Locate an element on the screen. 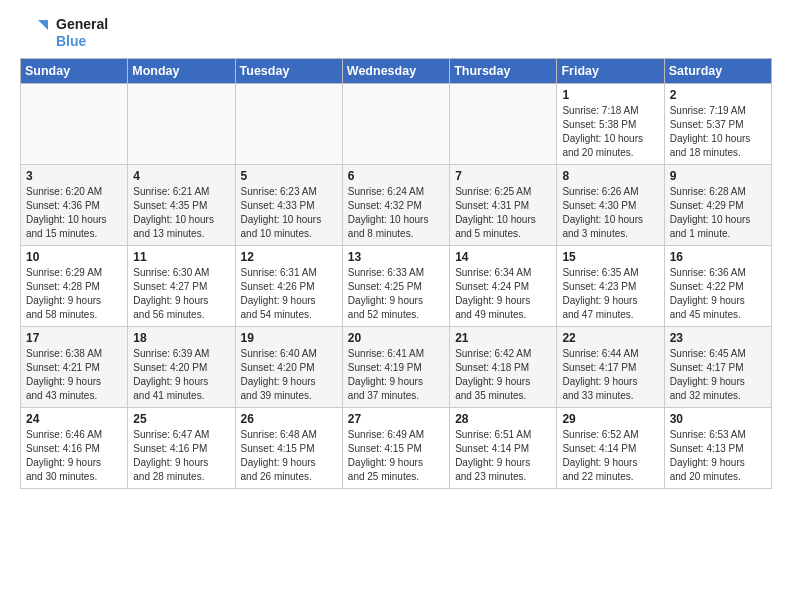 The height and width of the screenshot is (612, 792). calendar-cell: 17Sunrise: 6:38 AM Sunset: 4:21 PM Dayli… is located at coordinates (74, 366).